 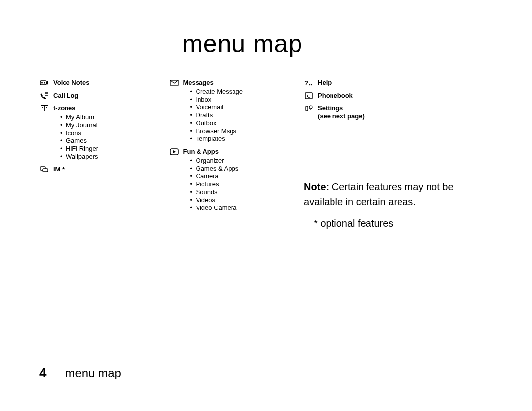 I want to click on messages-items: Create Message Inbox Voicemail Drafts Ou…, so click(x=244, y=115).